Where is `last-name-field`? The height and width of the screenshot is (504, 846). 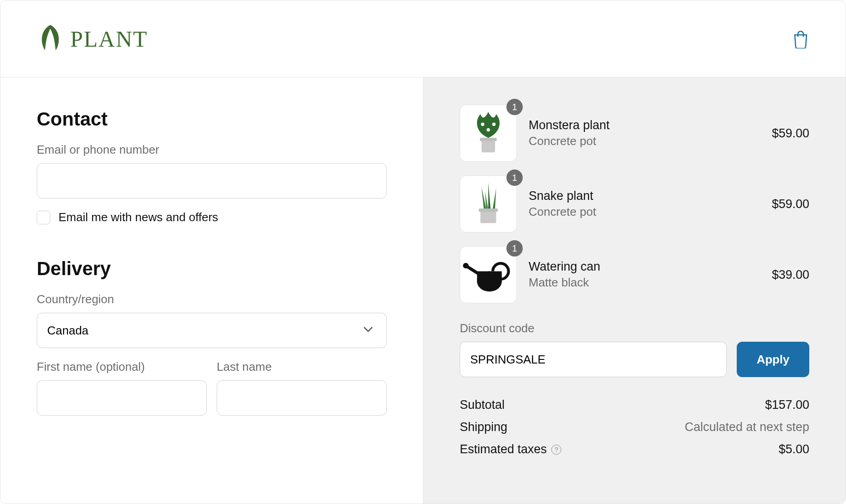 last-name-field is located at coordinates (302, 398).